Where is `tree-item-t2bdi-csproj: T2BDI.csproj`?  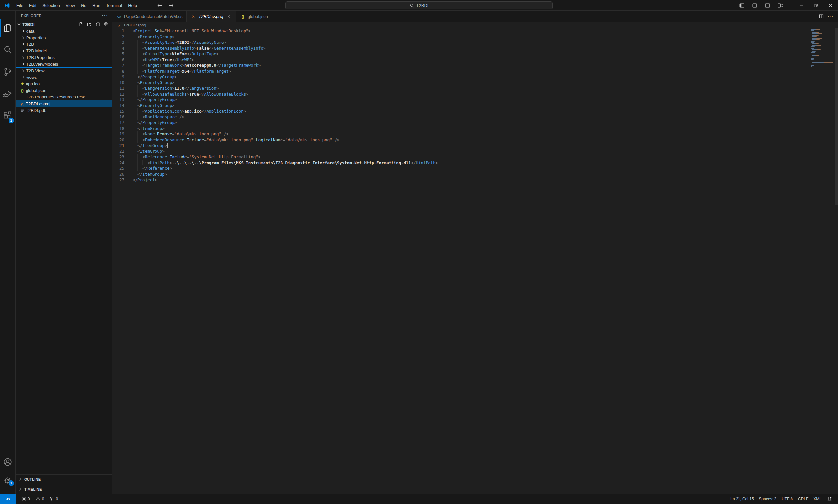
tree-item-t2bdi-csproj: T2BDI.csproj is located at coordinates (64, 104).